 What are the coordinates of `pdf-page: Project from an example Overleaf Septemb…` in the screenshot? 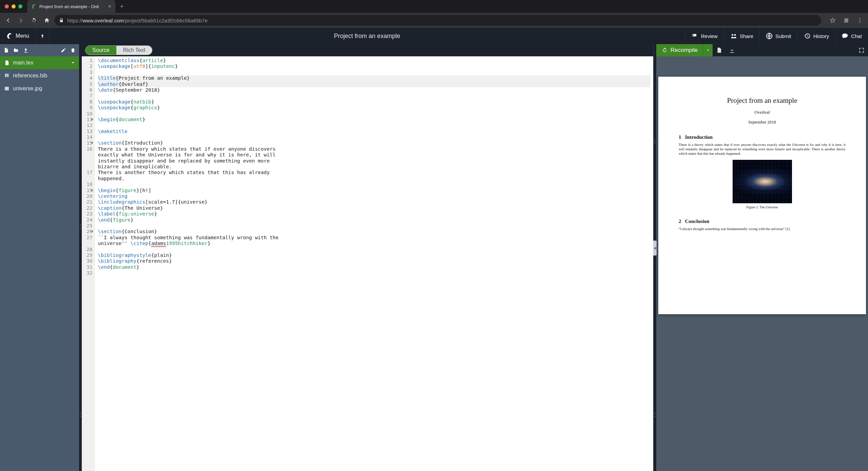 It's located at (762, 195).